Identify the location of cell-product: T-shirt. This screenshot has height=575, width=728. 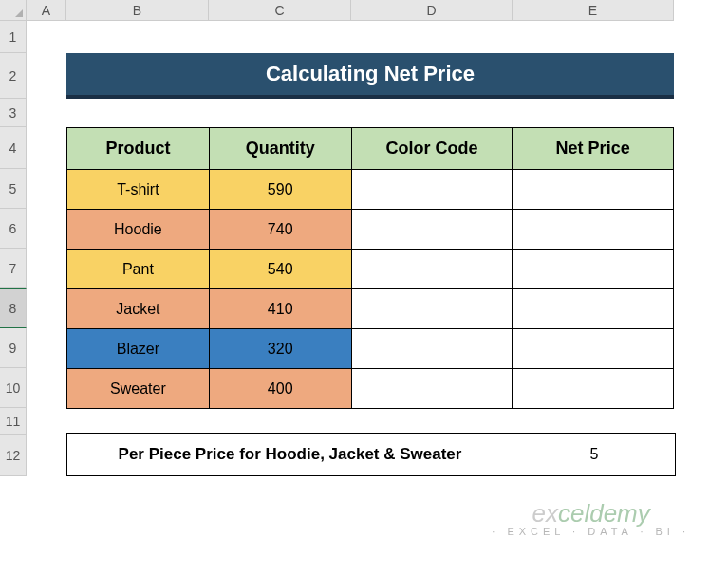
(139, 190).